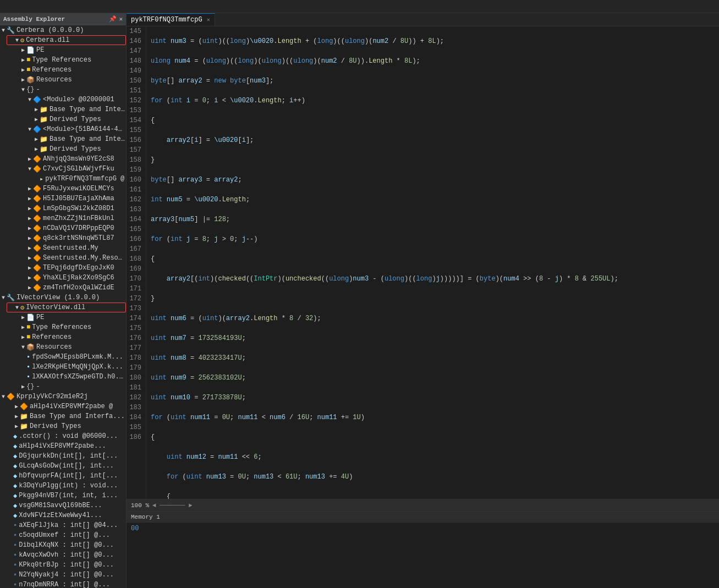 The image size is (719, 588). What do you see at coordinates (422, 549) in the screenshot?
I see `memory-panel: Memory 1 00` at bounding box center [422, 549].